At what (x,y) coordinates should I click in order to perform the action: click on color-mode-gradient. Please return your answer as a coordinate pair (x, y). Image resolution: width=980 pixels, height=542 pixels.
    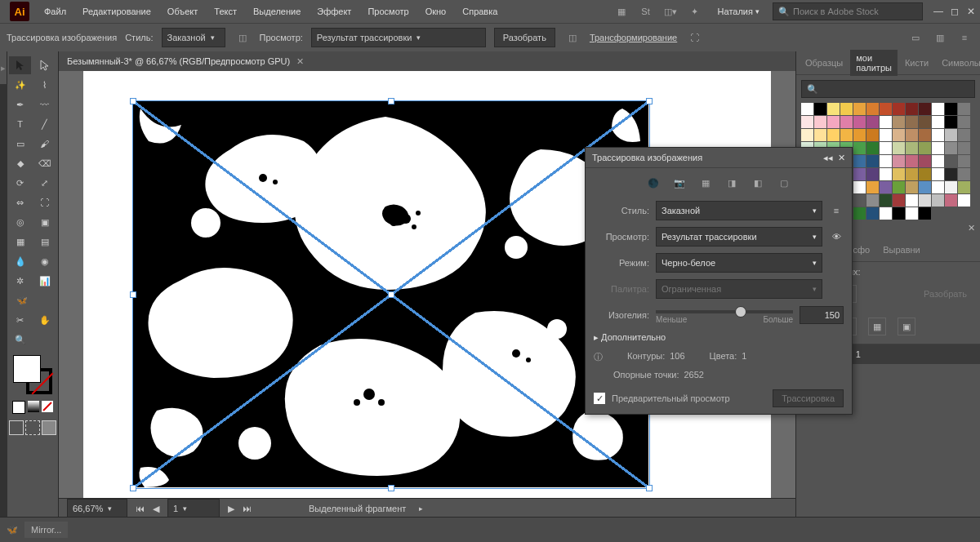
    Looking at the image, I should click on (33, 406).